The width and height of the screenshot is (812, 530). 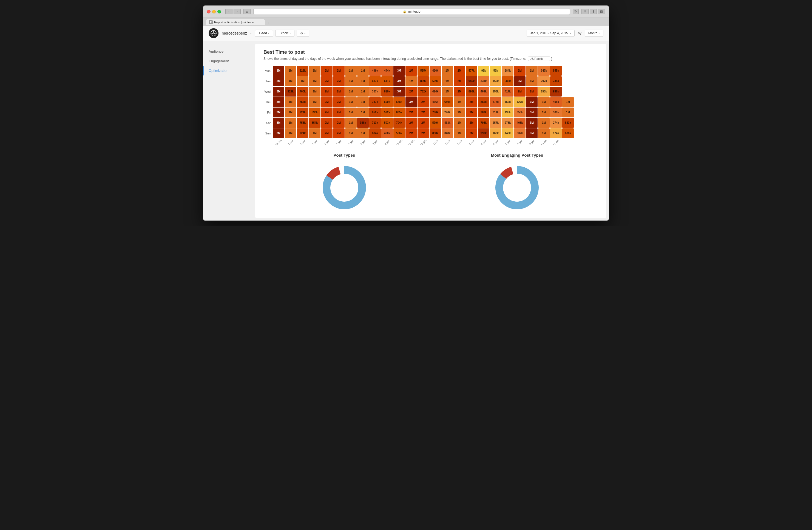 What do you see at coordinates (549, 33) in the screenshot?
I see `date-range-text: Jan 1, 2010 - Sep 4, 2015` at bounding box center [549, 33].